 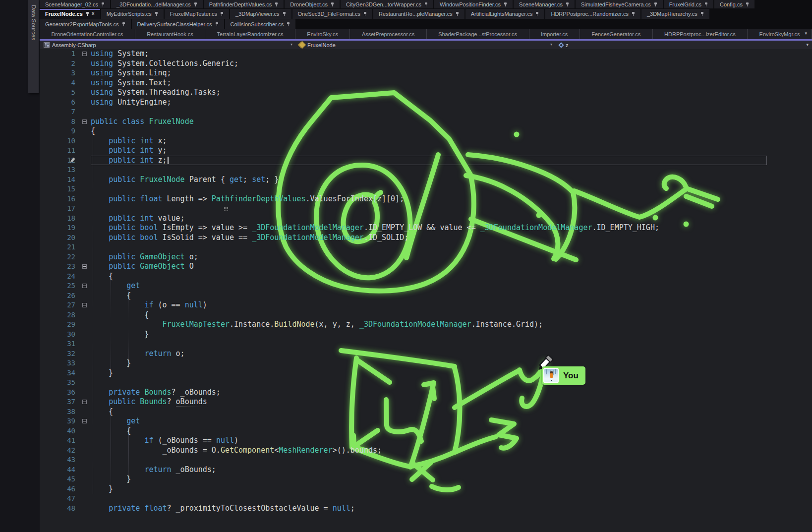 I want to click on code-line: 29 FruxelMapTester.Instance.BuildNode(x,…, so click(x=426, y=325).